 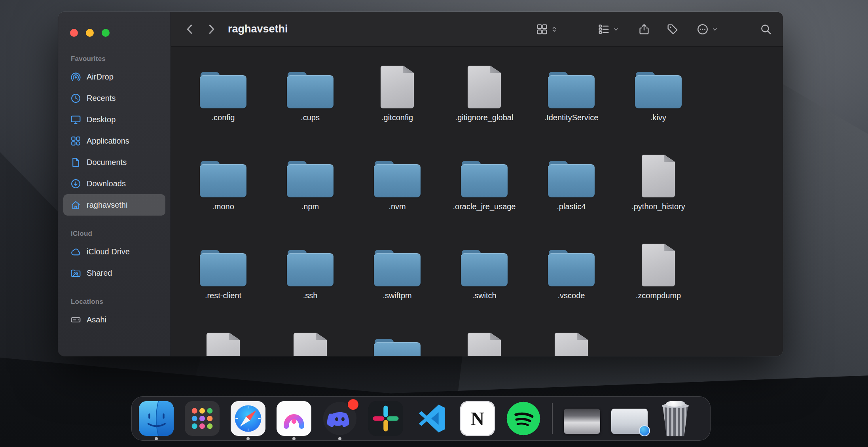 I want to click on file-name-label: .ssh, so click(x=310, y=296).